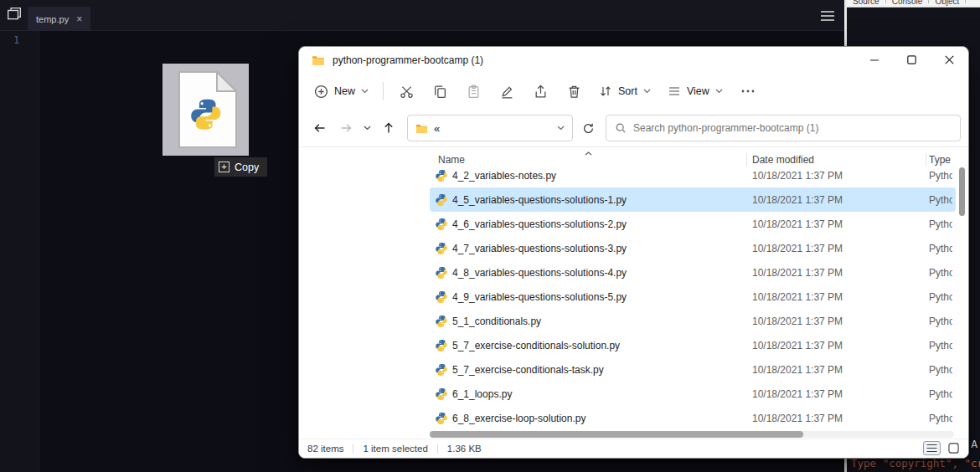 The width and height of the screenshot is (980, 472). I want to click on command-bar: New, so click(633, 91).